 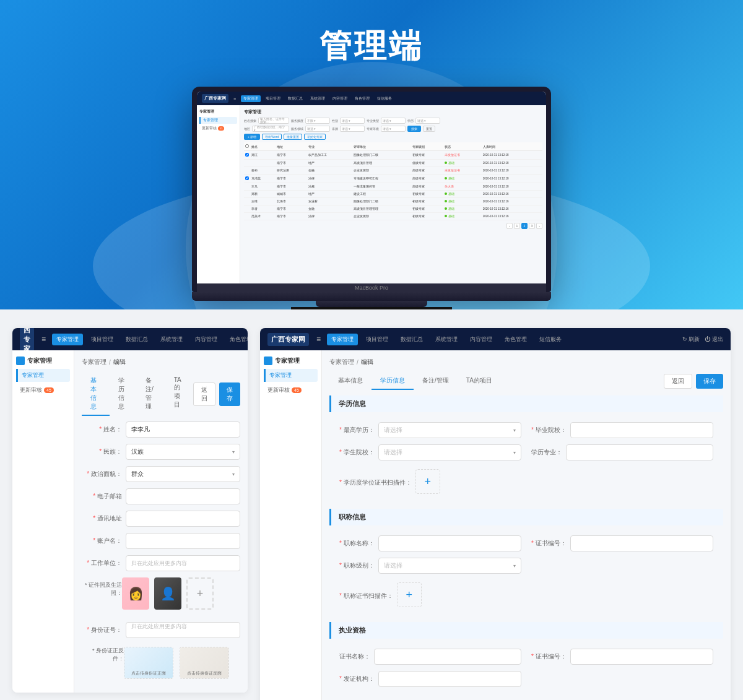 What do you see at coordinates (450, 452) in the screenshot?
I see `select-school: 请选择` at bounding box center [450, 452].